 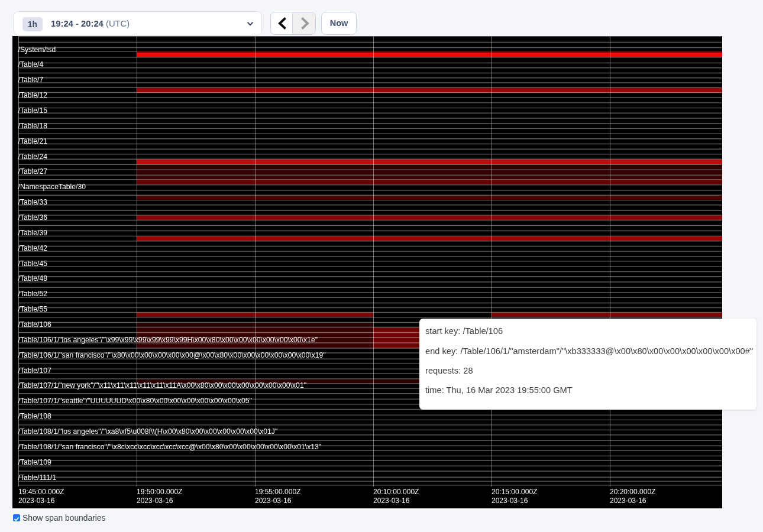 What do you see at coordinates (172, 355) in the screenshot?
I see `svg-text:/Table/106/1/"san francisco"/": /Table/106/1/"san francisco"/"\x80\x00\x…` at bounding box center [172, 355].